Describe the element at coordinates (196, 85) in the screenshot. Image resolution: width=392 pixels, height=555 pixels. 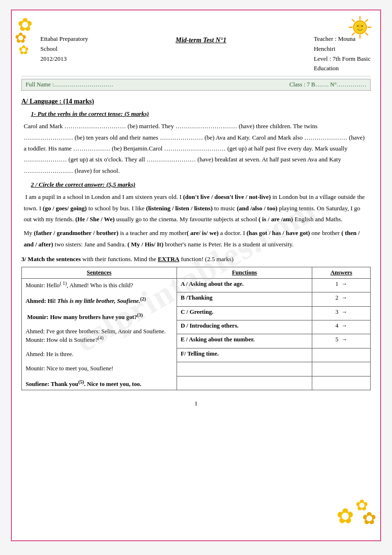
I see `name-class-row: Full Name :………………………… Class : 7 B……. N°……` at that location.